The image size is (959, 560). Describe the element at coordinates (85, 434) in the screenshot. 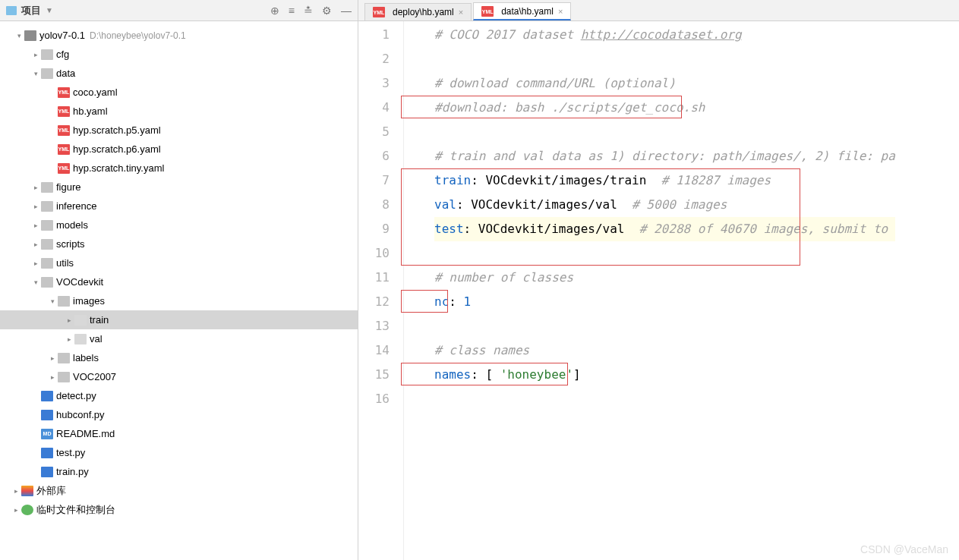

I see `tree-label: README.md` at that location.